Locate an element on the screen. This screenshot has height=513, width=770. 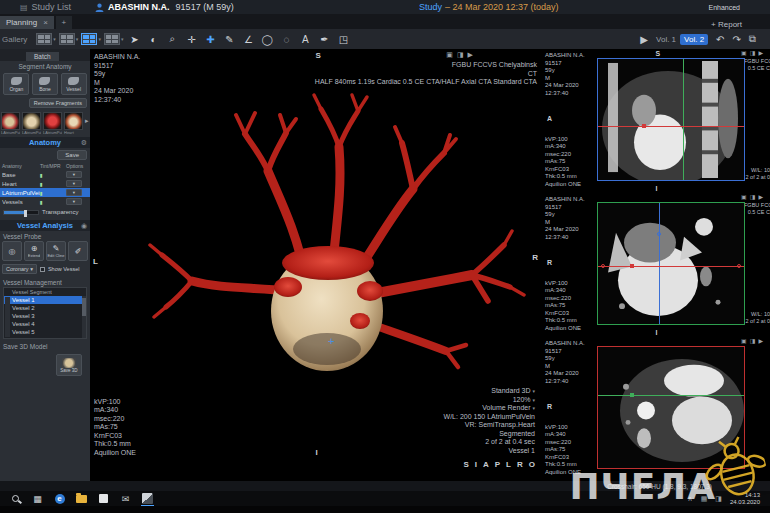
vessel-list-item: Vessel 1 is located at coordinates (45, 300).